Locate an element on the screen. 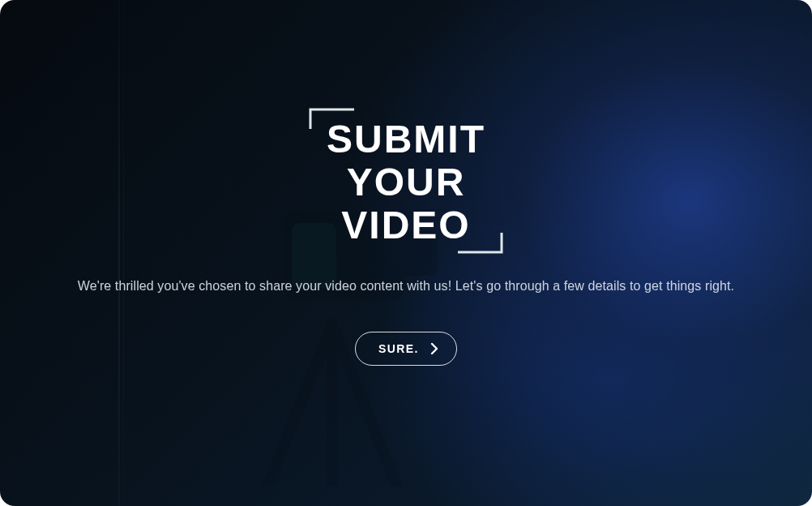  svg-text: YOUR is located at coordinates (407, 182).